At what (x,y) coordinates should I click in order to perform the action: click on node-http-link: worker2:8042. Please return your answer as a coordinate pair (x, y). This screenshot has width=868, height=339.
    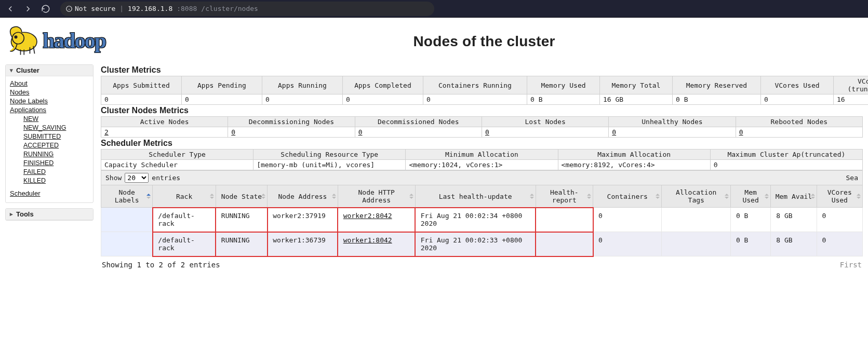
    Looking at the image, I should click on (368, 216).